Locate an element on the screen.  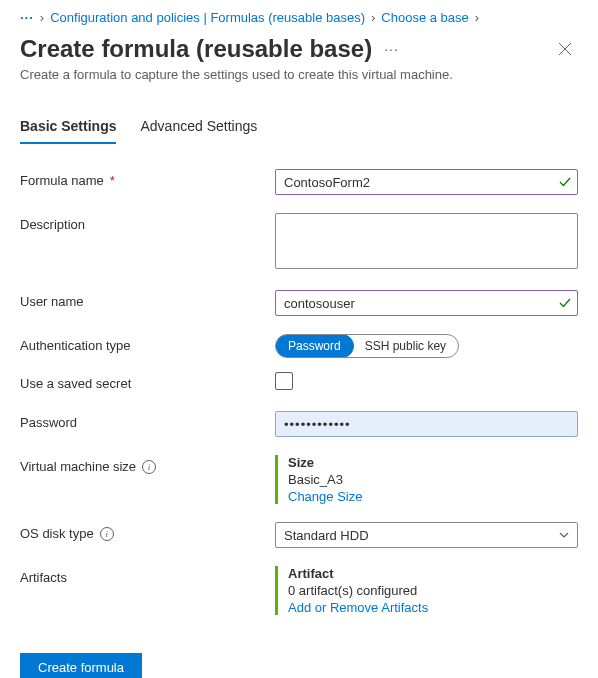
vm-size-block: Size Basic_A3 Change Size is located at coordinates (426, 480).